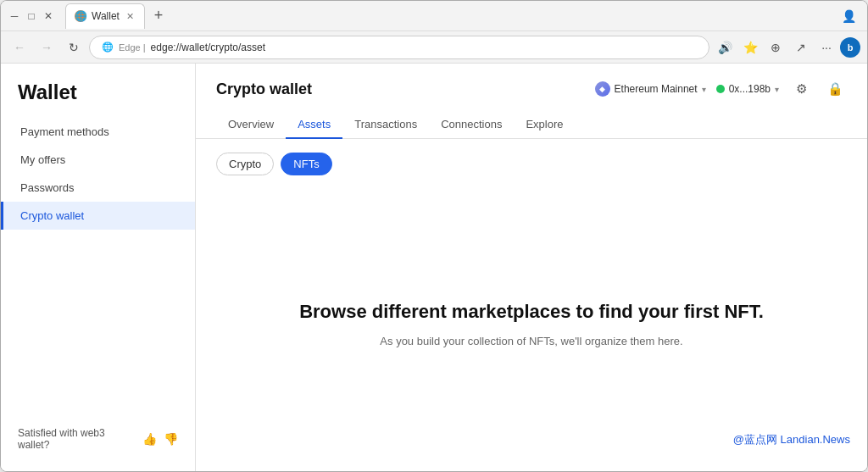 This screenshot has width=868, height=472. Describe the element at coordinates (76, 439) in the screenshot. I see `footer-text: Satisfied with web3 wallet?` at that location.